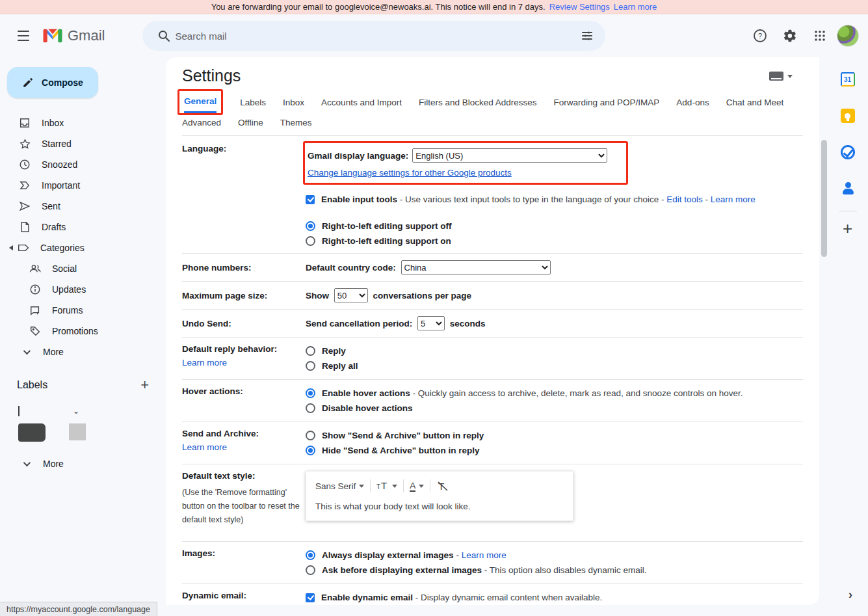 This screenshot has height=616, width=868. I want to click on tab-add-ons: Add-ons, so click(692, 107).